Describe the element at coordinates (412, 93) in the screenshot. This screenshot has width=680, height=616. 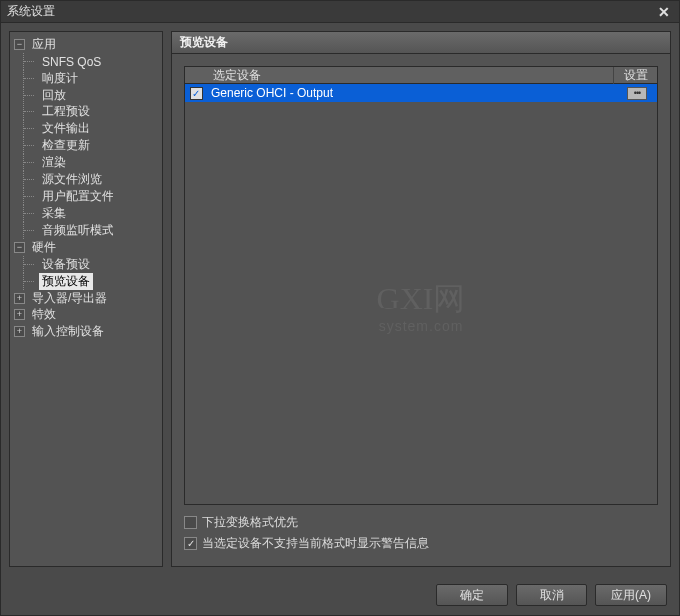
I see `device-name: Generic OHCI - Output` at that location.